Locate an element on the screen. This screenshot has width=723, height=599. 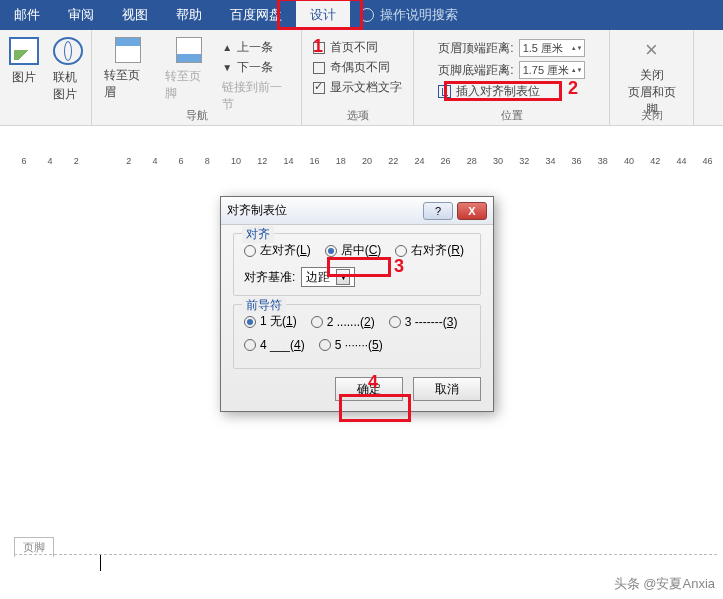
leader-fieldset: 前导符 1 无(1) 2 .......(2) 3 -------(3) 4 _… is located at coordinates (357, 336).